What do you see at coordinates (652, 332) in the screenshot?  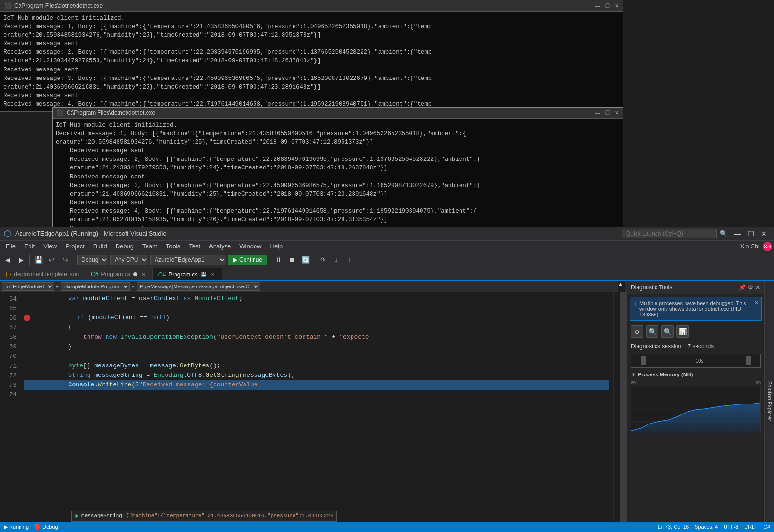 I see `diag-search-btn: 🔍` at bounding box center [652, 332].